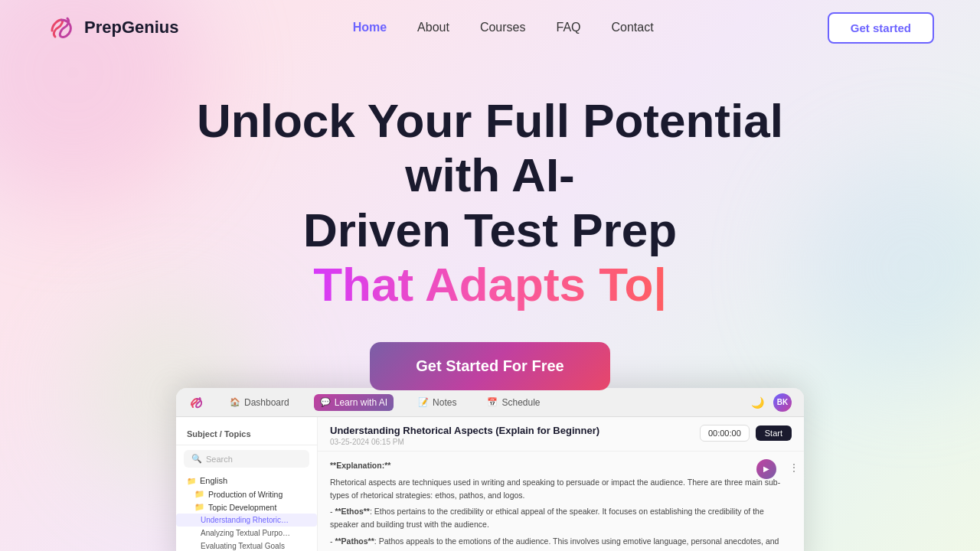 This screenshot has height=551, width=980. What do you see at coordinates (560, 501) in the screenshot?
I see `app-main-content: ▶ ⋮ **Explanation:** Rhetorical aspects …` at bounding box center [560, 501].